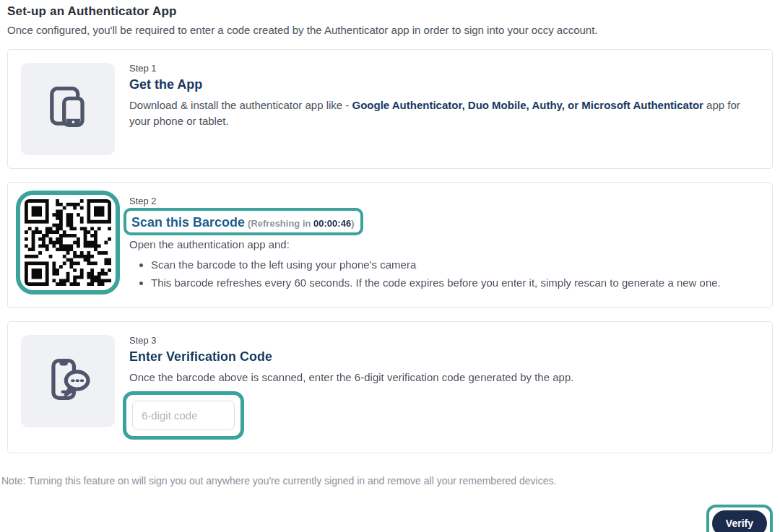  Describe the element at coordinates (390, 12) in the screenshot. I see `page-title: Set-up an Authenticator App` at that location.